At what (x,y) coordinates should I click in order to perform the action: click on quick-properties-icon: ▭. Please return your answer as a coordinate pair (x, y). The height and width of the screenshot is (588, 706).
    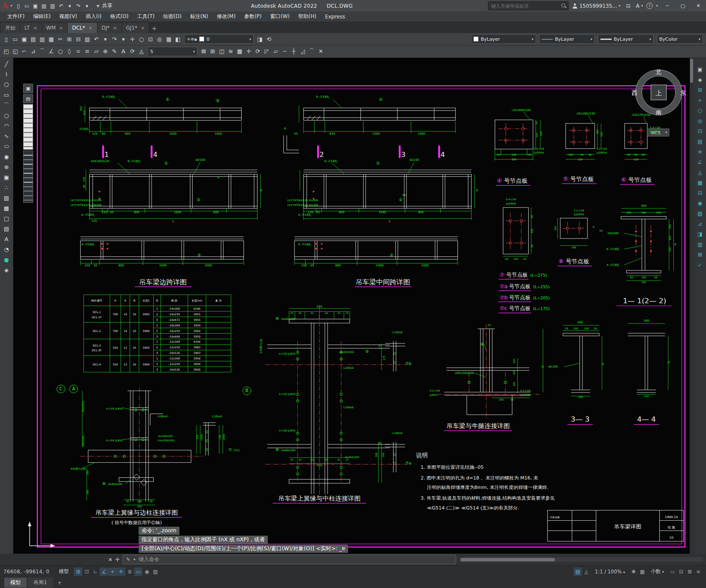
    Looking at the image, I should click on (673, 572).